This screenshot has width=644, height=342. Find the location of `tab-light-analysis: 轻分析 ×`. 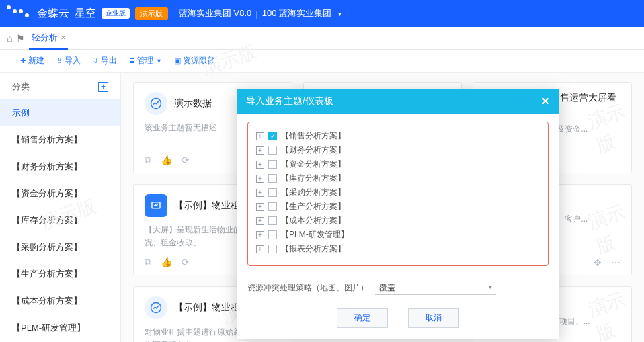

tab-light-analysis: 轻分析 × is located at coordinates (48, 38).